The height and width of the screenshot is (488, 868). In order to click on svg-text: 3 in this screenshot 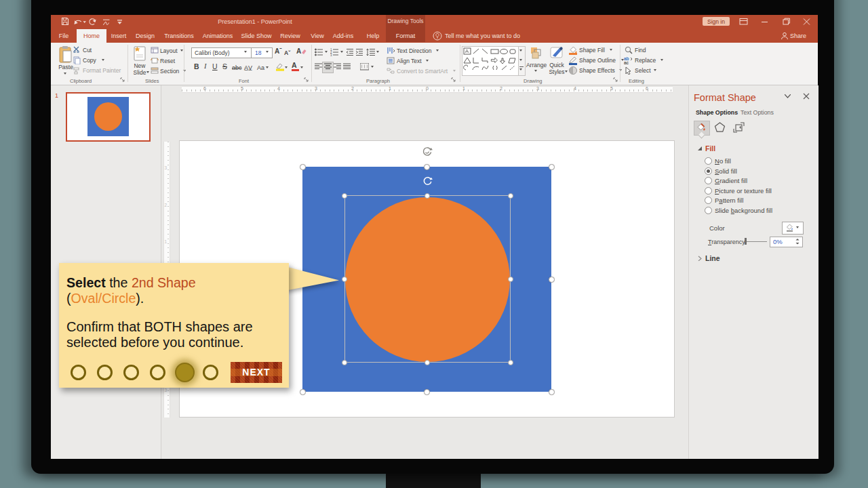, I will do `click(331, 55)`.